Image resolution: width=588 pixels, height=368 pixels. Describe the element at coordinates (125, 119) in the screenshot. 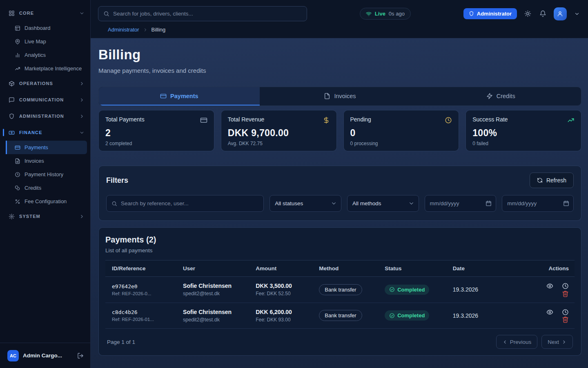

I see `stat-title: Total Payments` at that location.